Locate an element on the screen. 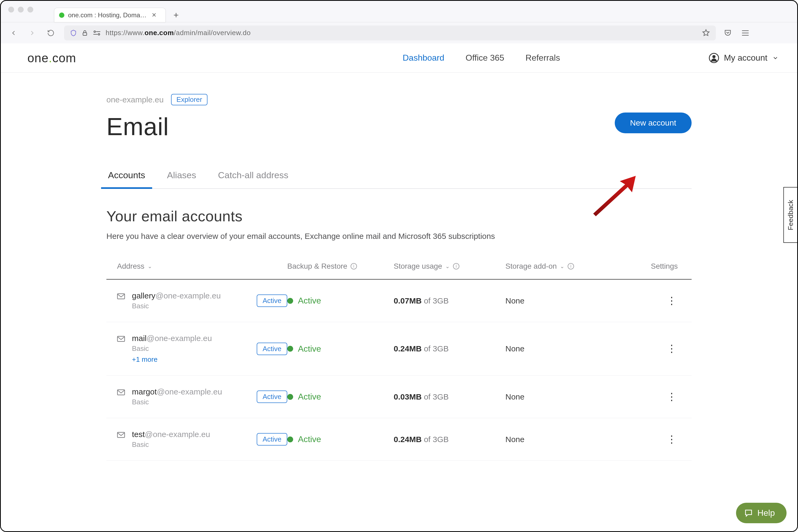 This screenshot has width=798, height=532. feedback-tab: Feedback is located at coordinates (791, 215).